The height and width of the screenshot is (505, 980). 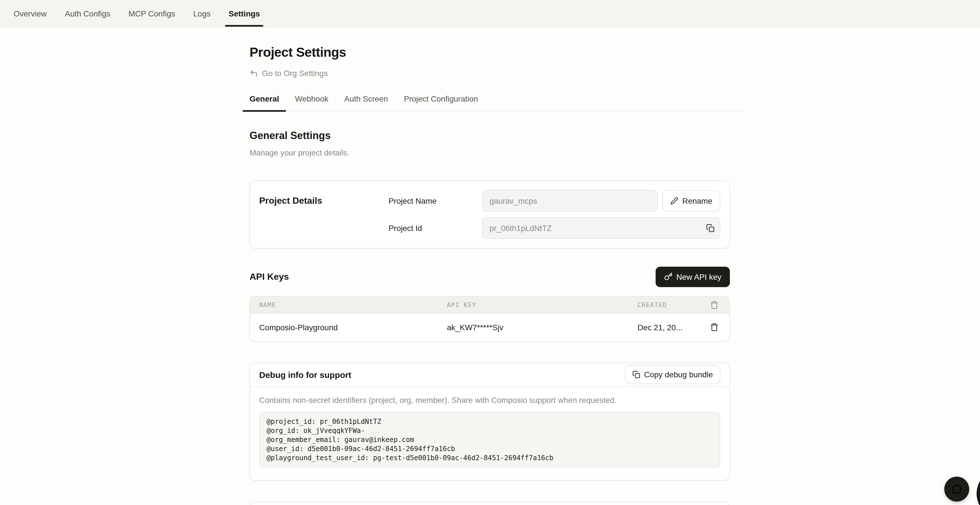 I want to click on project-name-row: Project Name Rename, so click(x=554, y=201).